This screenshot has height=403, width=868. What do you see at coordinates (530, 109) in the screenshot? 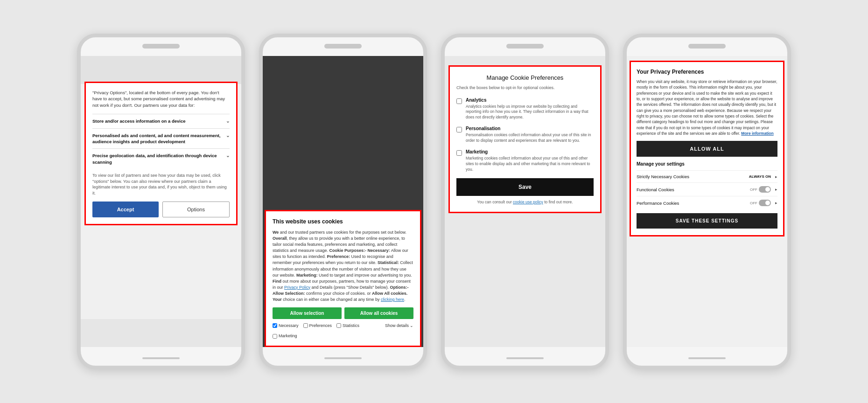
I see `analytics-content: Analytics Analytics cookies help us impr…` at bounding box center [530, 109].